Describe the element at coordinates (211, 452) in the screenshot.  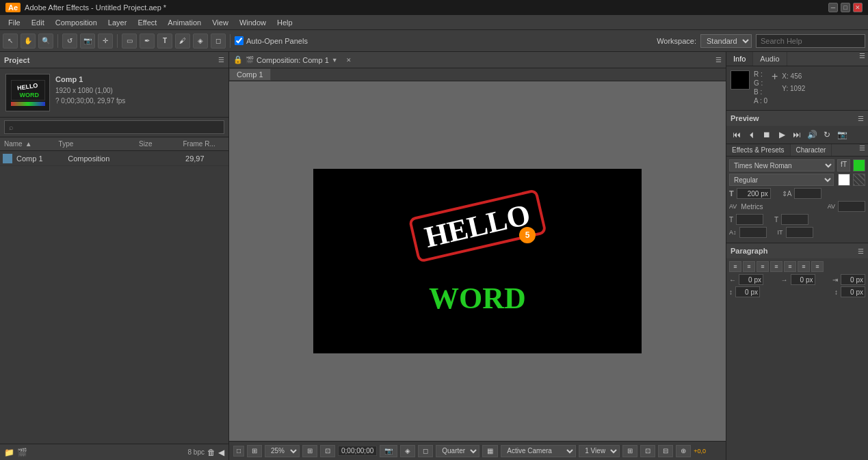
I see `delete-icon: 🗑` at that location.